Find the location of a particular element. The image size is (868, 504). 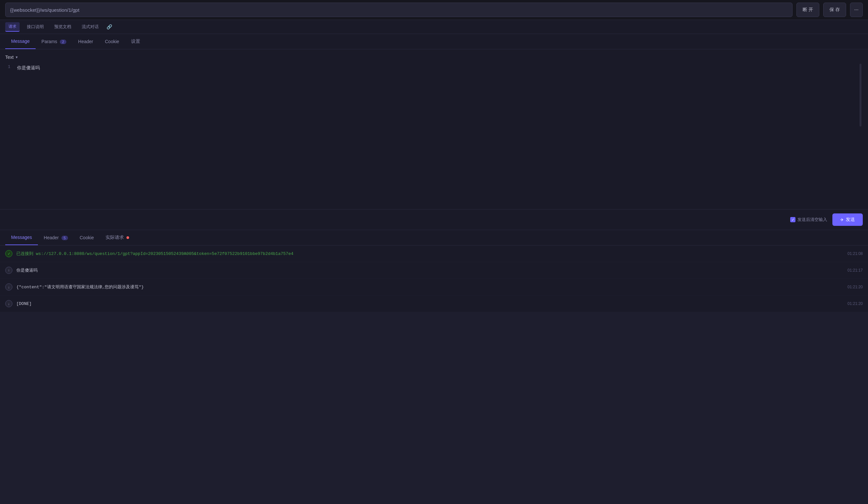

send-bar: ✓ 发送后清空输入 ✈ 发送 is located at coordinates (434, 220).